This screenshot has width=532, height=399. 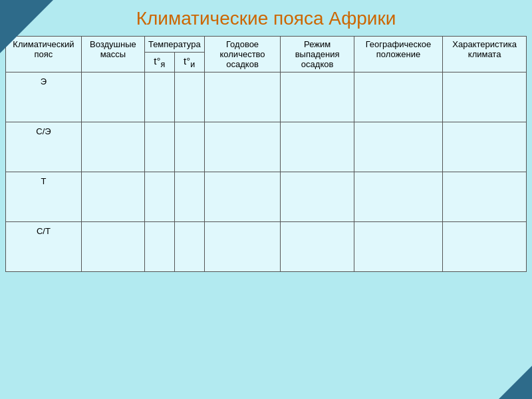 I want to click on cell-geo-se, so click(x=398, y=148).